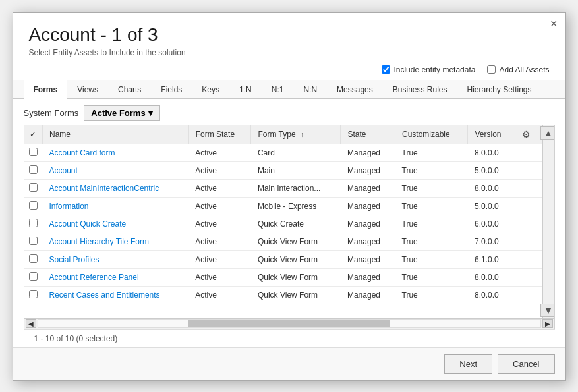  Describe the element at coordinates (76, 339) in the screenshot. I see `status-text: 1 - 10 of 10 (0 selected)` at that location.